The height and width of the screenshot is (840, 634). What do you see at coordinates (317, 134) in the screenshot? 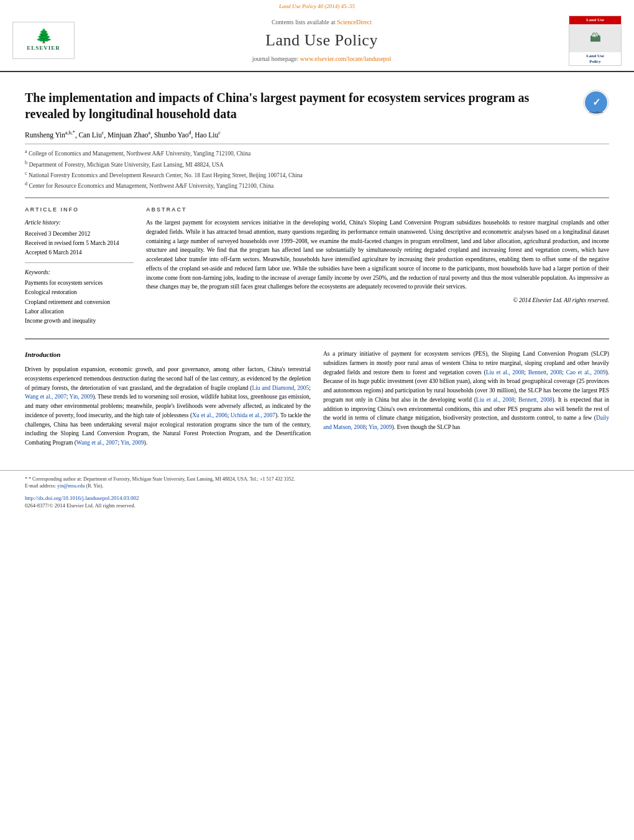
I see `authors-line: Runsheng Yina,b,*, Can Liuc, Minjuan Zha…` at bounding box center [317, 134].